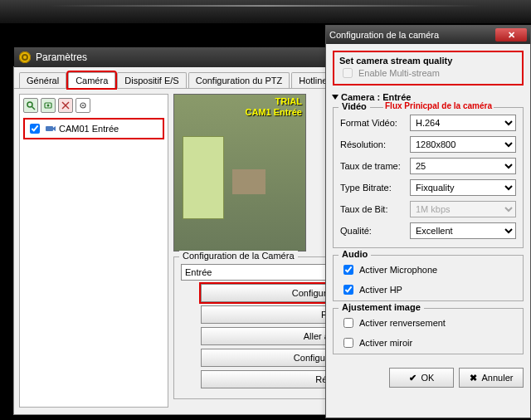  Describe the element at coordinates (354, 106) in the screenshot. I see `video-fieldset-title: Vidéo` at that location.